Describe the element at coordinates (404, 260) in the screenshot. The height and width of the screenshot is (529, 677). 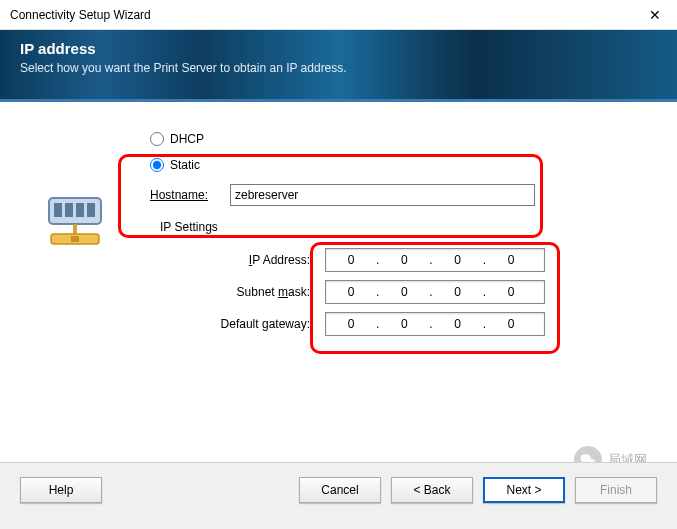
I see `ip-address-row: IP Address: . . .` at that location.